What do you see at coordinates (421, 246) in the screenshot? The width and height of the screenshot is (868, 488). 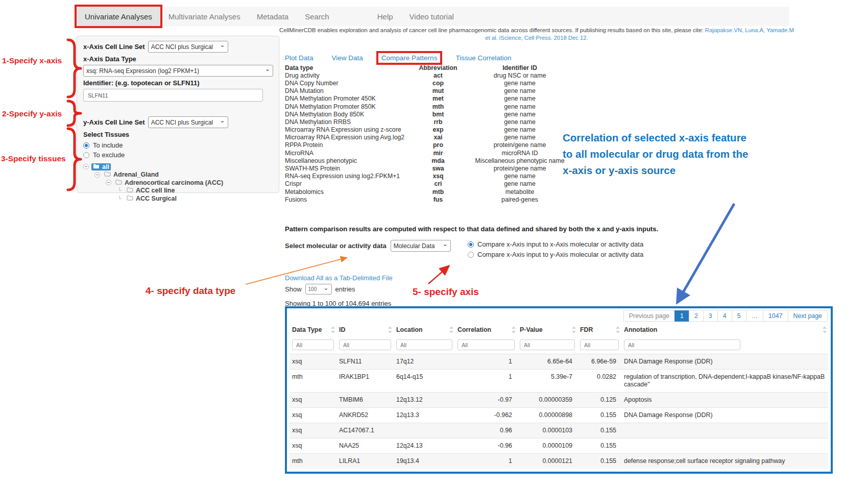 I see `molecular-data-select: Molecular Data` at bounding box center [421, 246].